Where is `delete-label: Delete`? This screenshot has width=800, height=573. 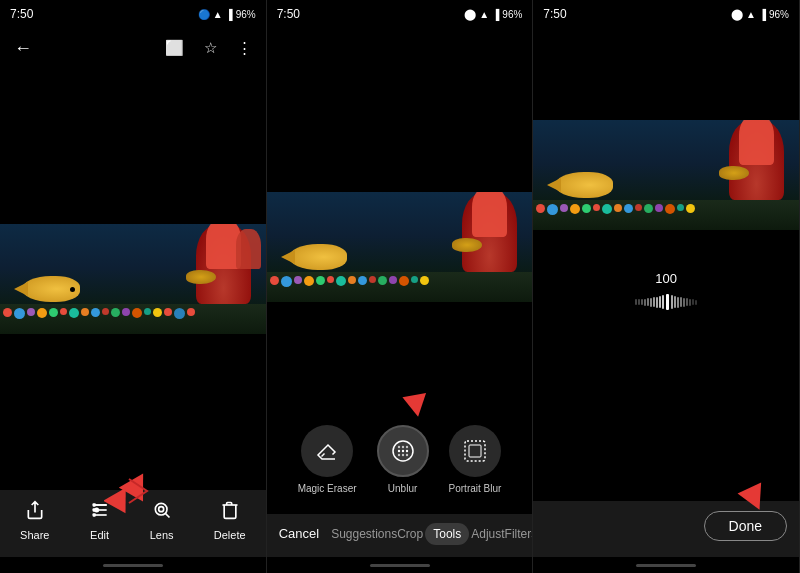 delete-label: Delete is located at coordinates (230, 535).